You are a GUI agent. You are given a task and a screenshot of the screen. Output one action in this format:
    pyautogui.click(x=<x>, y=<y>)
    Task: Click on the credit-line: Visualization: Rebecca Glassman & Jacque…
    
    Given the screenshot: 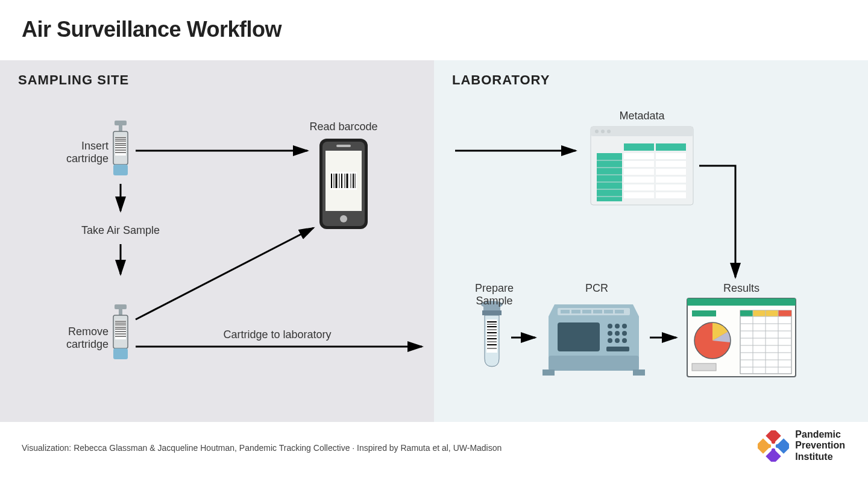 What is the action you would take?
    pyautogui.click(x=262, y=448)
    